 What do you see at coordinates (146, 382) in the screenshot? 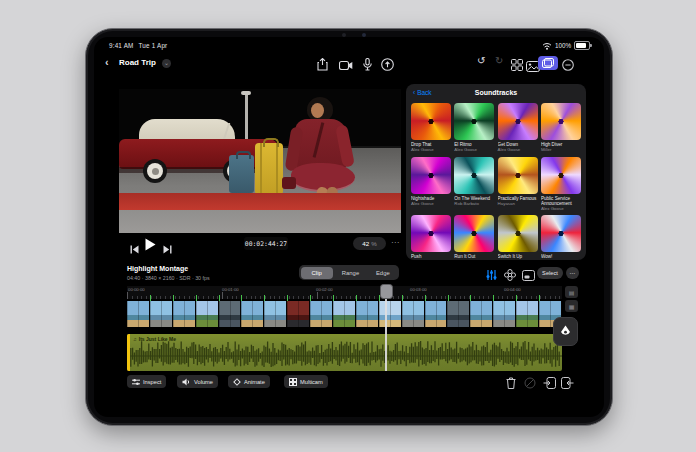
I see `inspect-button: Inspect` at bounding box center [146, 382].